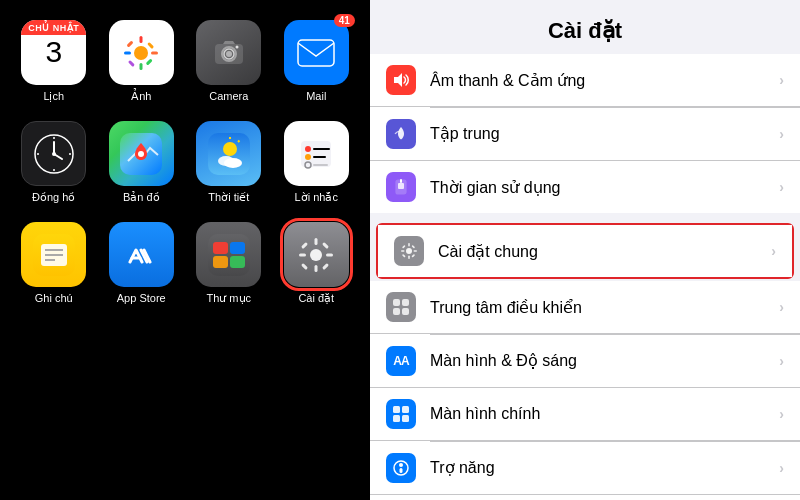  Describe the element at coordinates (585, 187) in the screenshot. I see `settings-item-thoigian: Thời gian sử dụng ›` at that location.